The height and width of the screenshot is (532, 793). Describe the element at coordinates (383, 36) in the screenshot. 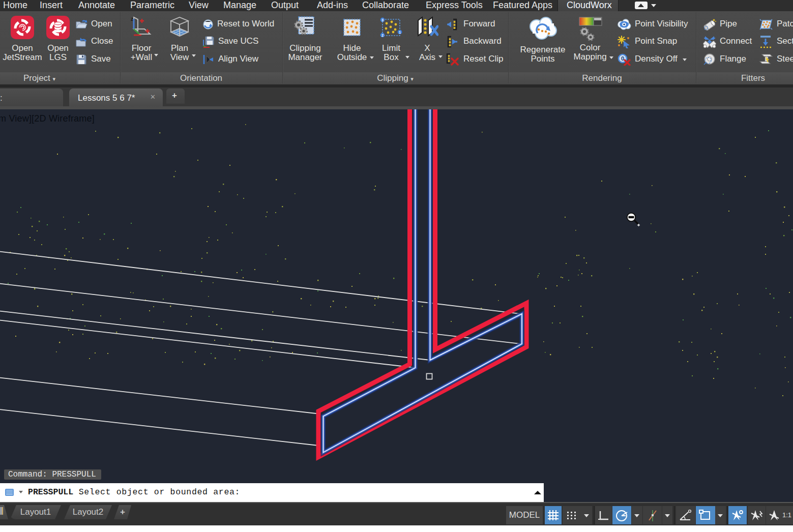

I see `svg-text: 2` at that location.